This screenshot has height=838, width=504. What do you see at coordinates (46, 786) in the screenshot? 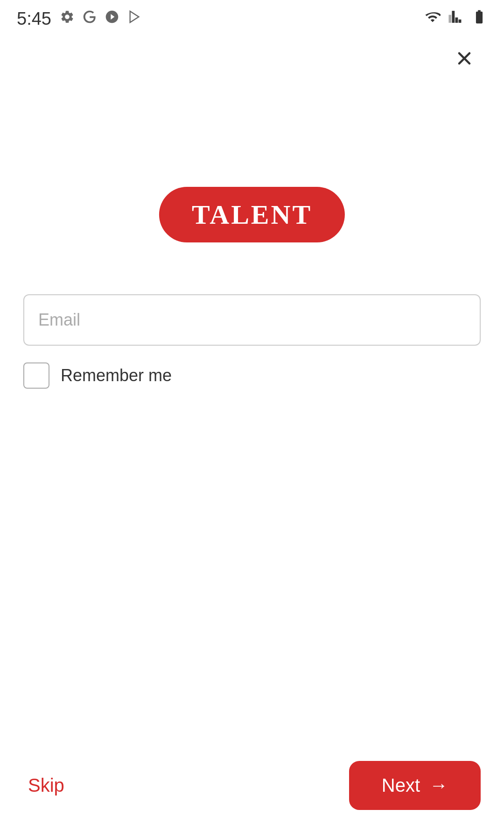
I see `skip-button: Skip` at bounding box center [46, 786].